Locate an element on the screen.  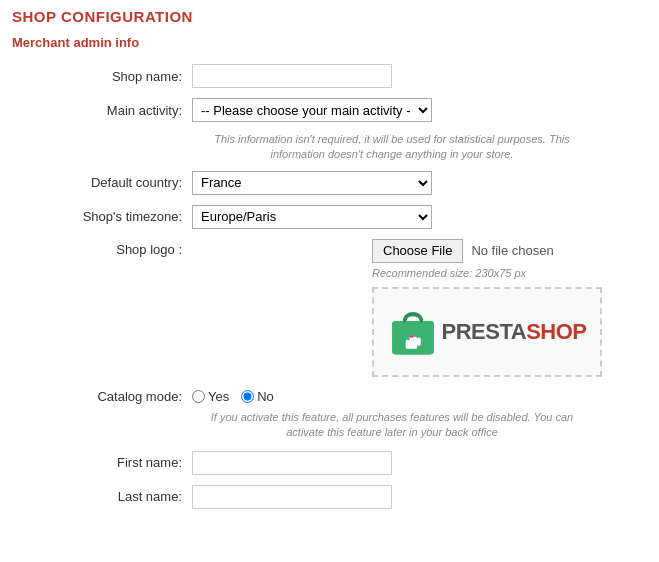
timezone-label: Shop's timezone: is located at coordinates (102, 216).